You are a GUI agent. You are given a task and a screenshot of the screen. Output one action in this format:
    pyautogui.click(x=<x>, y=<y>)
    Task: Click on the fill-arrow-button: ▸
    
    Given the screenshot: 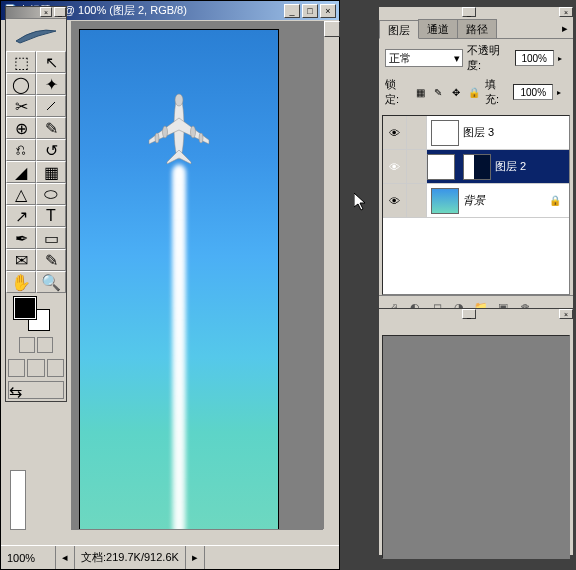 What is the action you would take?
    pyautogui.click(x=562, y=92)
    